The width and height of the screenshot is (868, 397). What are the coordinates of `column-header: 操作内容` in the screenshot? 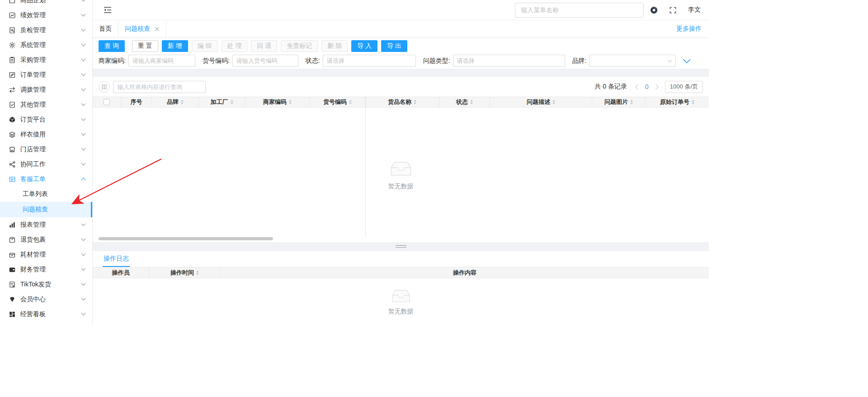 It's located at (465, 273).